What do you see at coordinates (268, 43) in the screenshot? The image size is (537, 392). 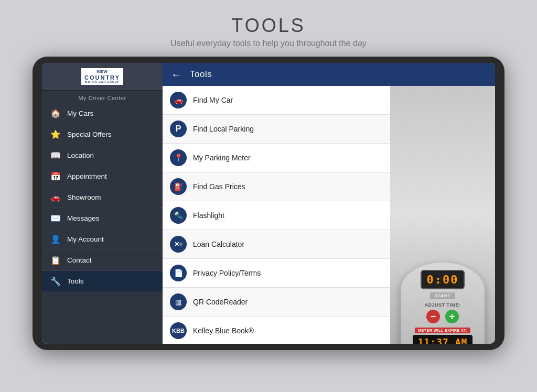 I see `page-subtitle: Useful everyday tools to help you throug…` at bounding box center [268, 43].